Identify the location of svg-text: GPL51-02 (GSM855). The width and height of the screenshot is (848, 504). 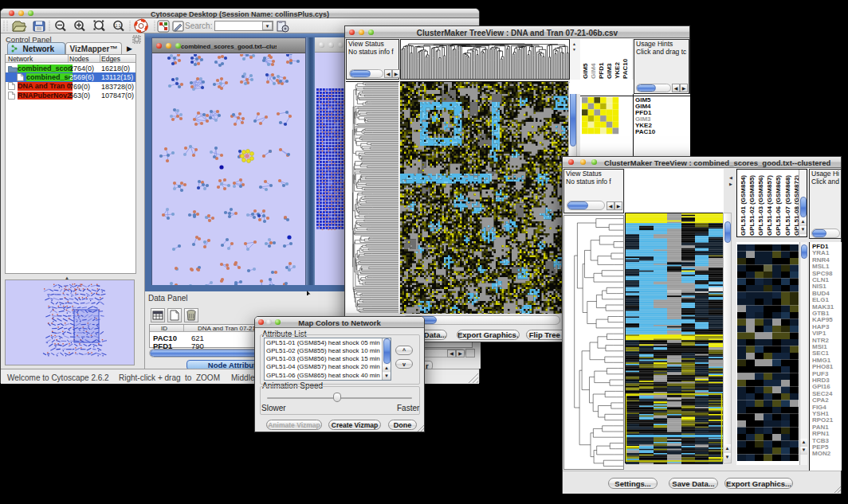
(752, 205).